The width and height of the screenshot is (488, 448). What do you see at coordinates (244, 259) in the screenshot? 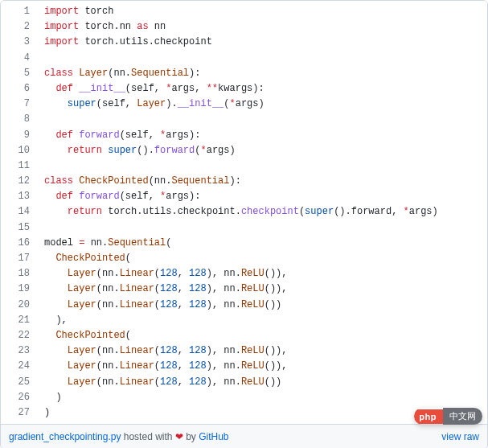
I see `code-line: 17 CheckPointed(` at bounding box center [244, 259].